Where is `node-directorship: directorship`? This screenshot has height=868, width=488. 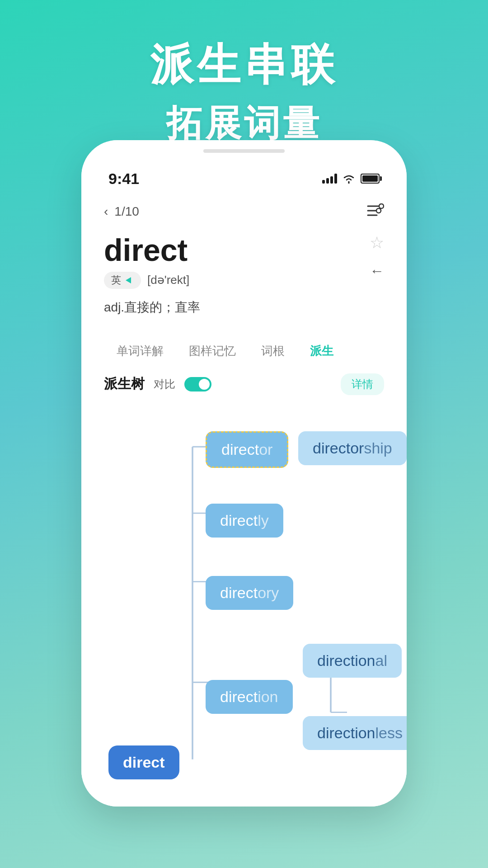
node-directorship: directorship is located at coordinates (352, 448).